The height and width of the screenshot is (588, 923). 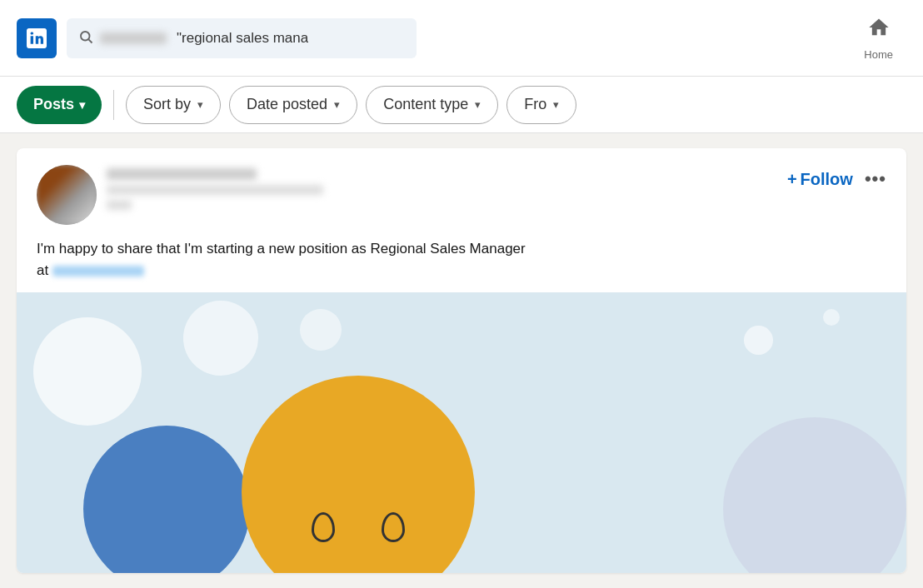 What do you see at coordinates (836, 177) in the screenshot?
I see `post-actions: + Follow •••` at bounding box center [836, 177].